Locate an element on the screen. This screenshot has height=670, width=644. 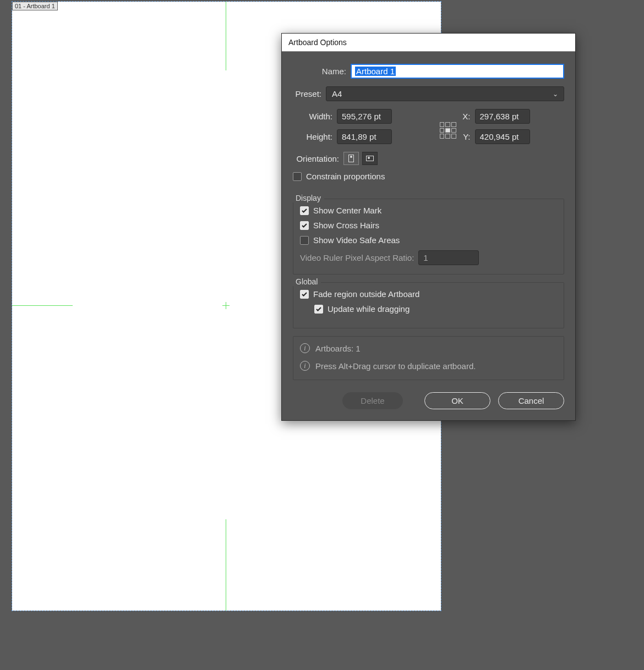
preset-select: A4 ⌄ is located at coordinates (445, 94).